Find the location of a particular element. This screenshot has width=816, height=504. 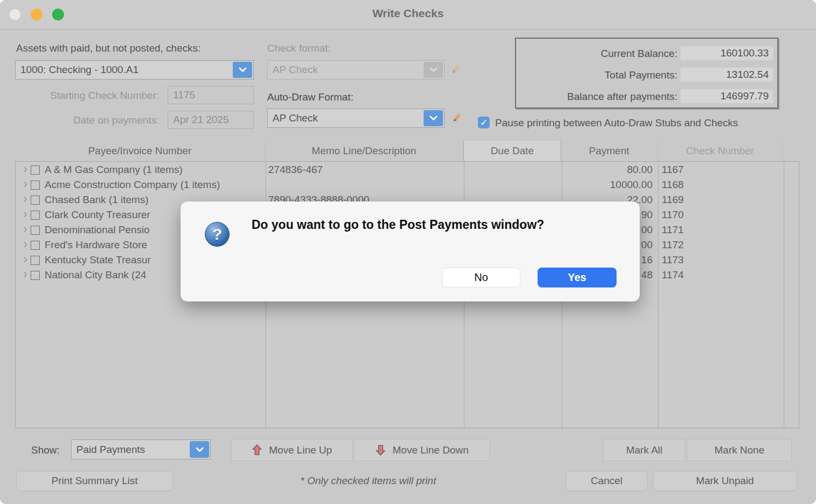

pause-printing-checkbox: ✓ is located at coordinates (484, 123).